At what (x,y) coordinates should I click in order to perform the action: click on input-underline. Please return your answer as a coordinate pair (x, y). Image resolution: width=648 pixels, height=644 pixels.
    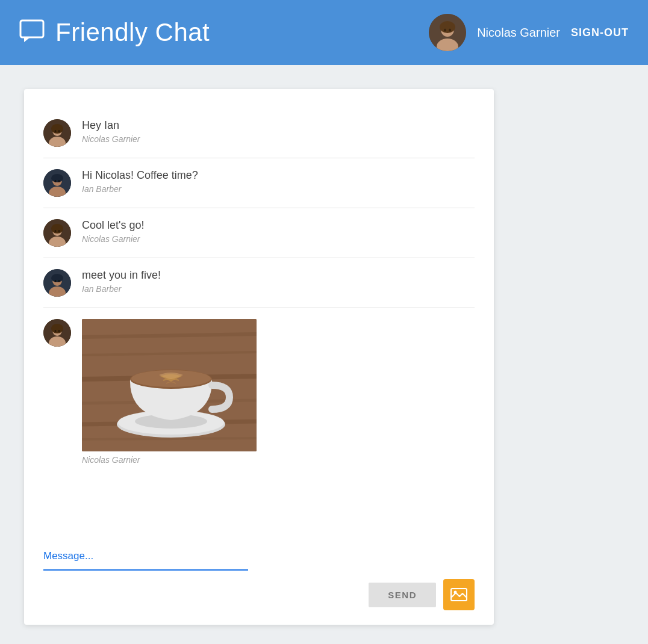
    Looking at the image, I should click on (146, 570).